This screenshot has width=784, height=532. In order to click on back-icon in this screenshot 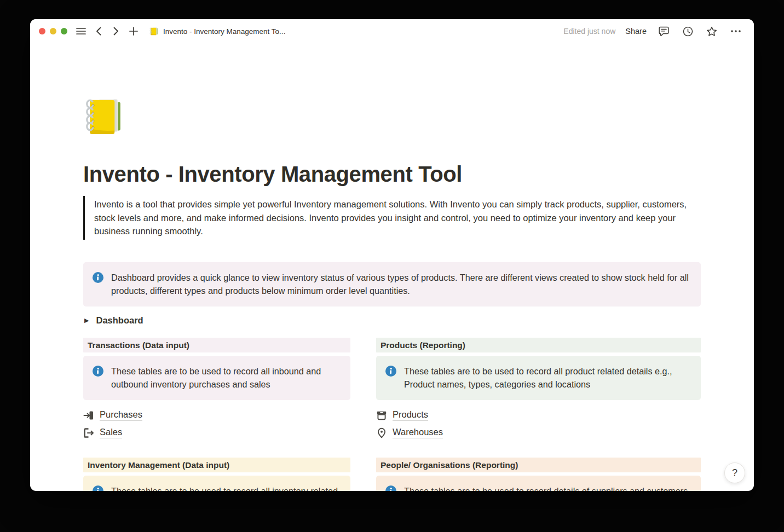, I will do `click(99, 31)`.